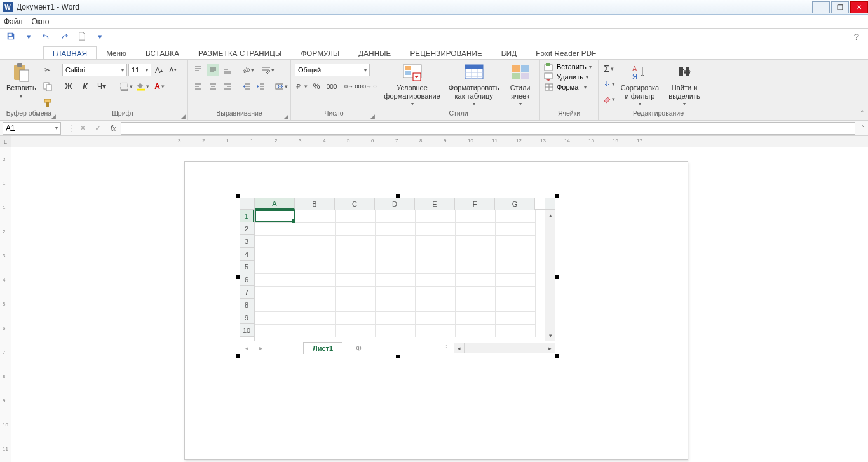  Describe the element at coordinates (140, 70) in the screenshot. I see `font-size-combo: 11▾` at that location.